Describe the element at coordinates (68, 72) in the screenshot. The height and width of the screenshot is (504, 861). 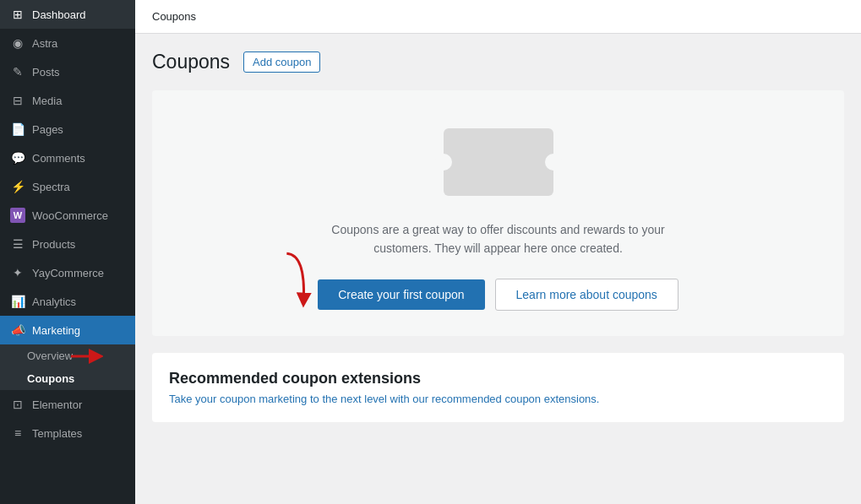
I see `sidebar-item-posts: ✎ Posts` at that location.